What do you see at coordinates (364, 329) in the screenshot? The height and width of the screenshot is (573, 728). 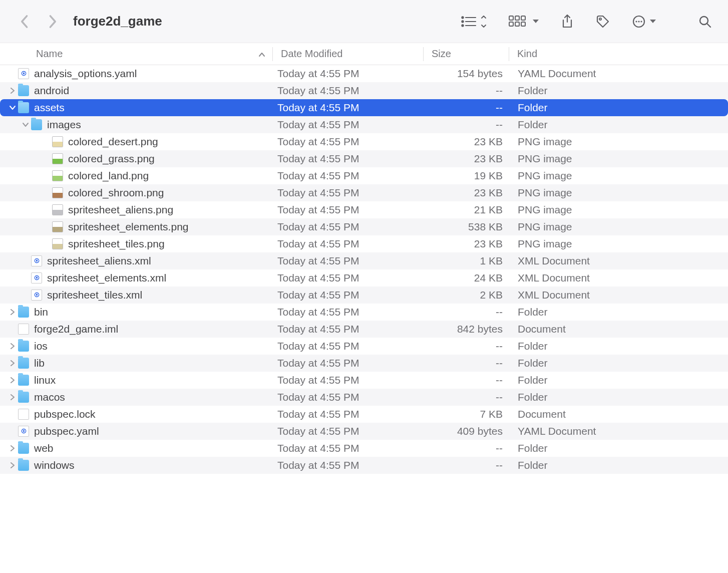 I see `file-row: forge2d_game.imlToday at 4:55 PM842 byte…` at bounding box center [364, 329].